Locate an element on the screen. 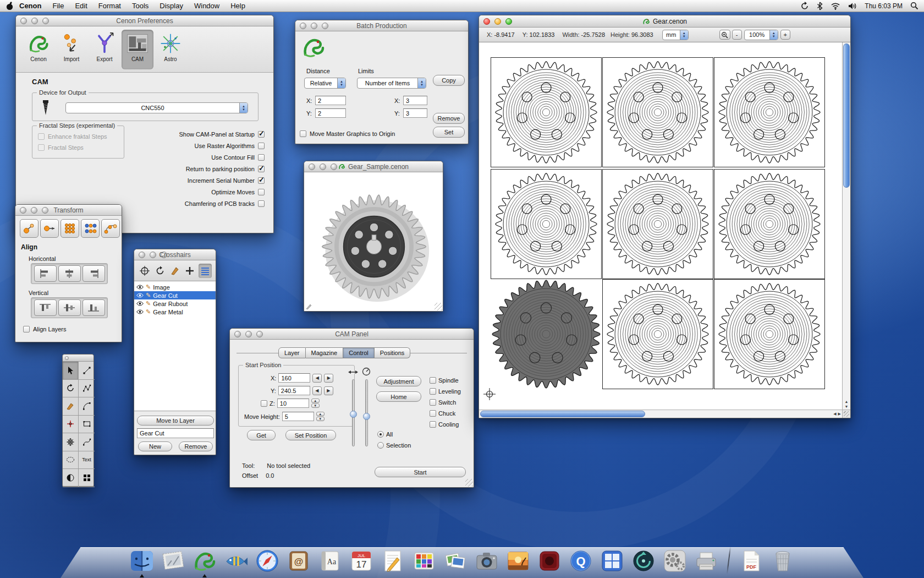  fractal-steps-checkbox is located at coordinates (41, 148).